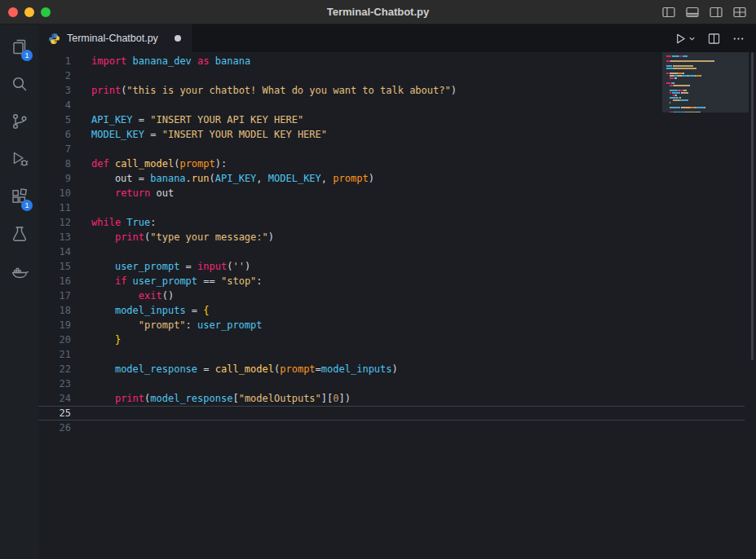  I want to click on split-editor-button, so click(714, 39).